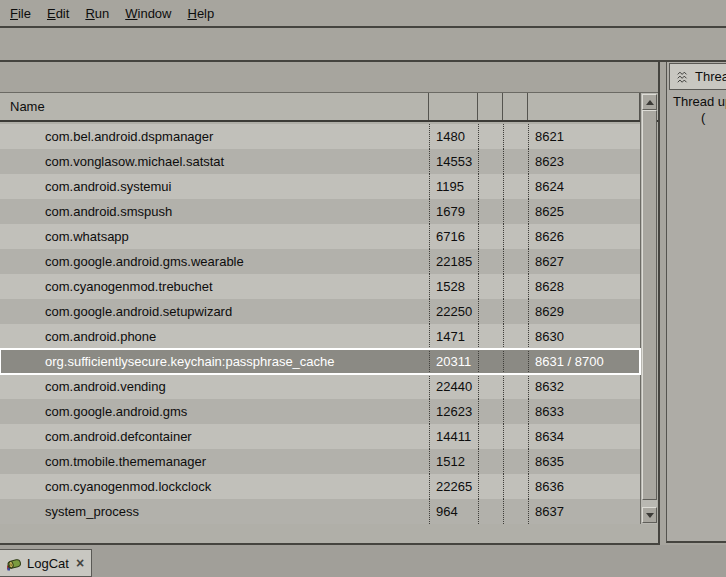 Image resolution: width=726 pixels, height=577 pixels. Describe the element at coordinates (320, 286) in the screenshot. I see `table-row: com.cyanogenmod.trebuchet15288628` at that location.